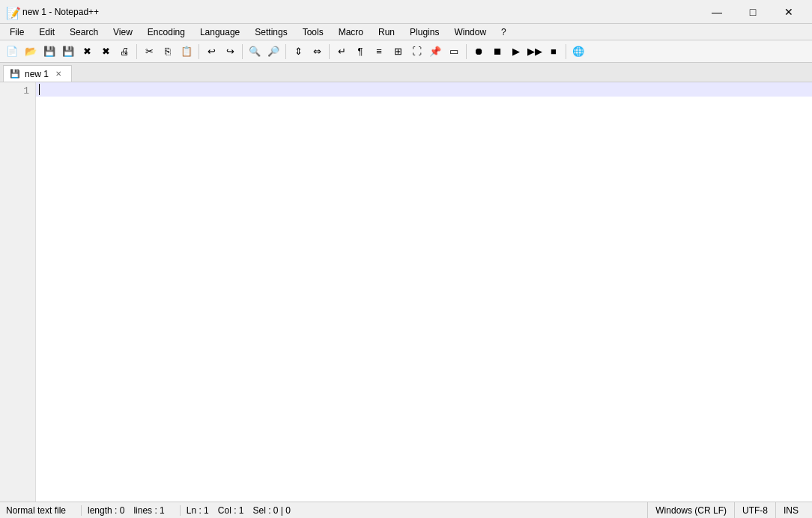  Describe the element at coordinates (298, 52) in the screenshot. I see `sync-v-btn: ⇕` at that location.